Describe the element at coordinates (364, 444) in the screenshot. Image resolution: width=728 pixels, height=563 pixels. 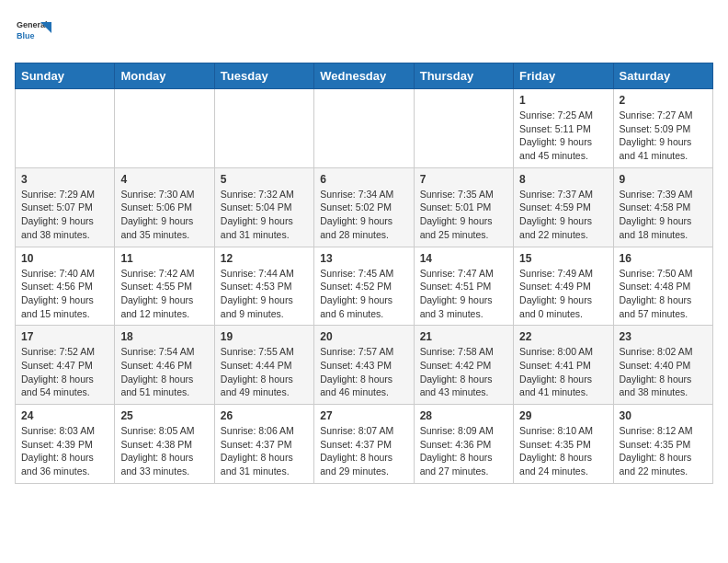
I see `week-row-5: 24Sunrise: 8:03 AM Sunset: 4:39 PM Dayli…` at that location.